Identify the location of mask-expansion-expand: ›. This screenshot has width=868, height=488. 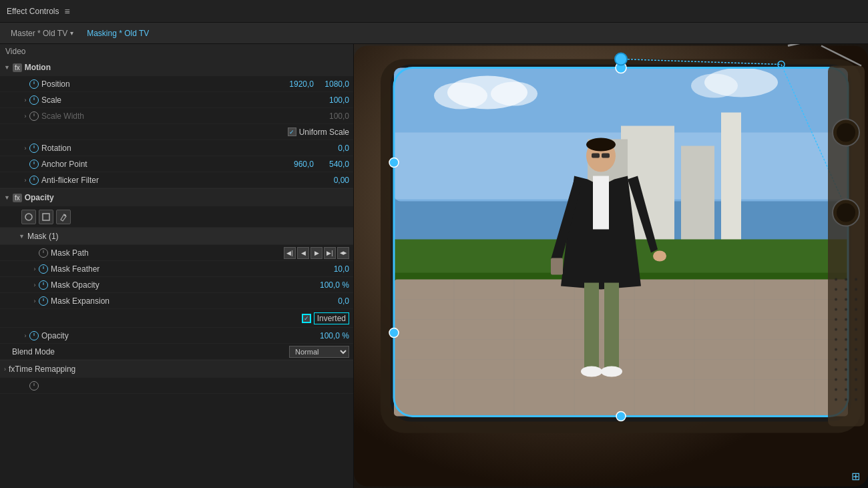
(35, 301).